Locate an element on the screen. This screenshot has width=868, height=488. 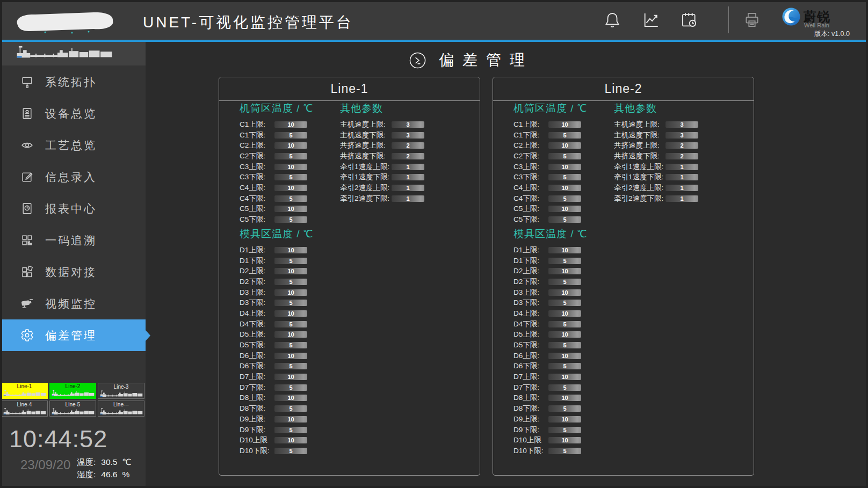
line-thumbnail: Line-3 is located at coordinates (121, 391).